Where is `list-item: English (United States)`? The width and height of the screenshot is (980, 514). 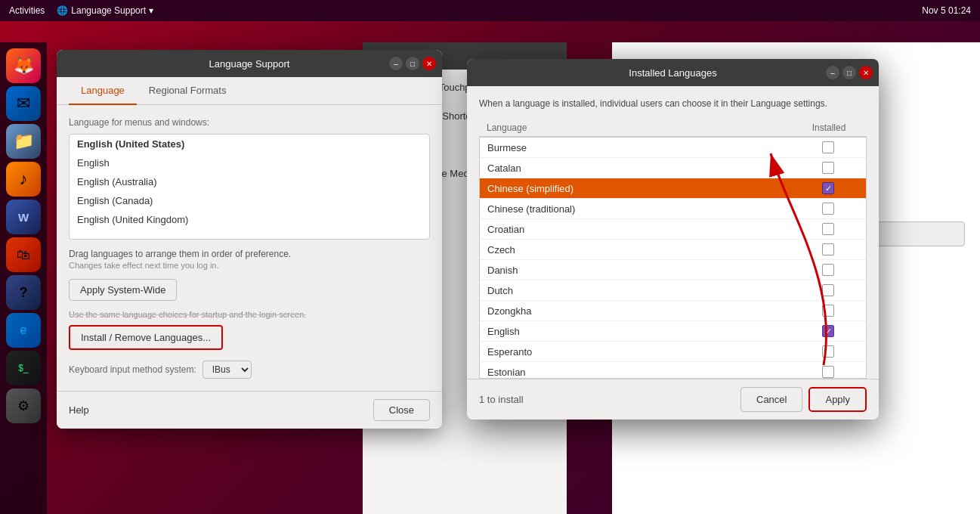
list-item: English (United States) is located at coordinates (249, 144).